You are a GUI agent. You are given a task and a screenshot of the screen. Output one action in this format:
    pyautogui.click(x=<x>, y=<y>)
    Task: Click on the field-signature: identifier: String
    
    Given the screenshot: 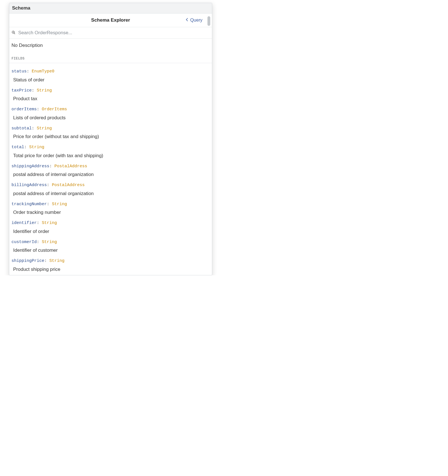 What is the action you would take?
    pyautogui.click(x=110, y=223)
    